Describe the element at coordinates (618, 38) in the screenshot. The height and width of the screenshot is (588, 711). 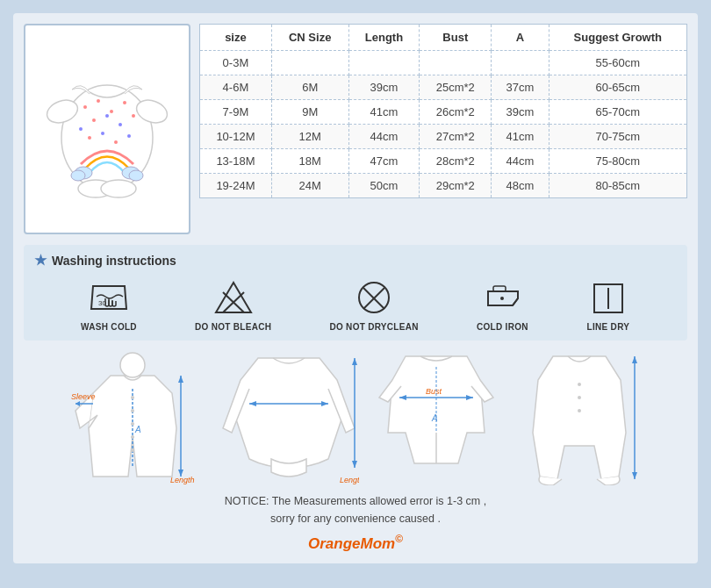
I see `col-header-suggest: Suggest Growth` at that location.